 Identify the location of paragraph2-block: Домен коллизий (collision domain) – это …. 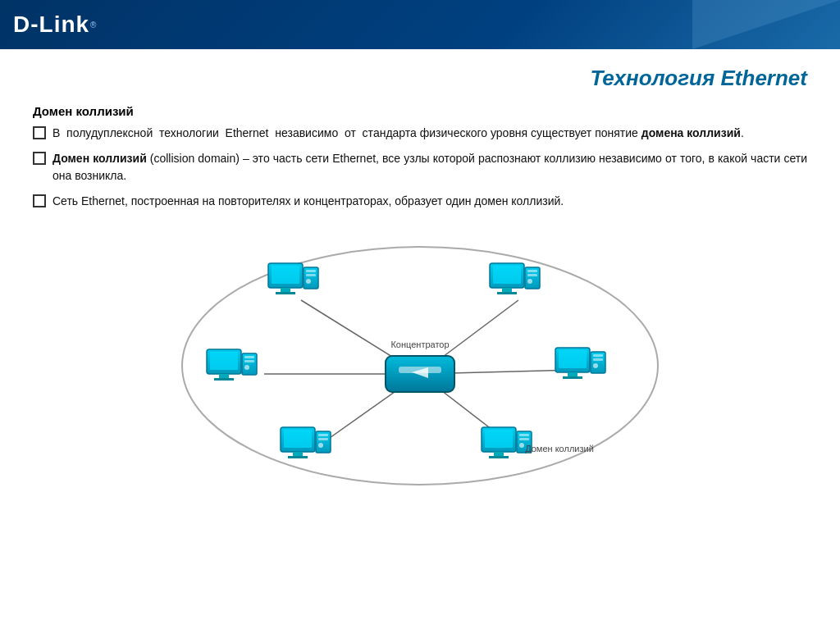
(420, 167).